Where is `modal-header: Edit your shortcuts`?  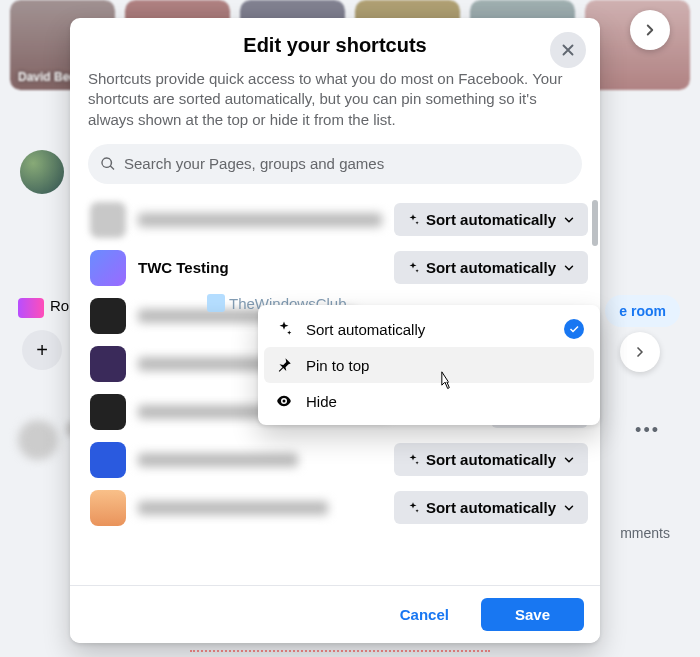
modal-header: Edit your shortcuts is located at coordinates (335, 44).